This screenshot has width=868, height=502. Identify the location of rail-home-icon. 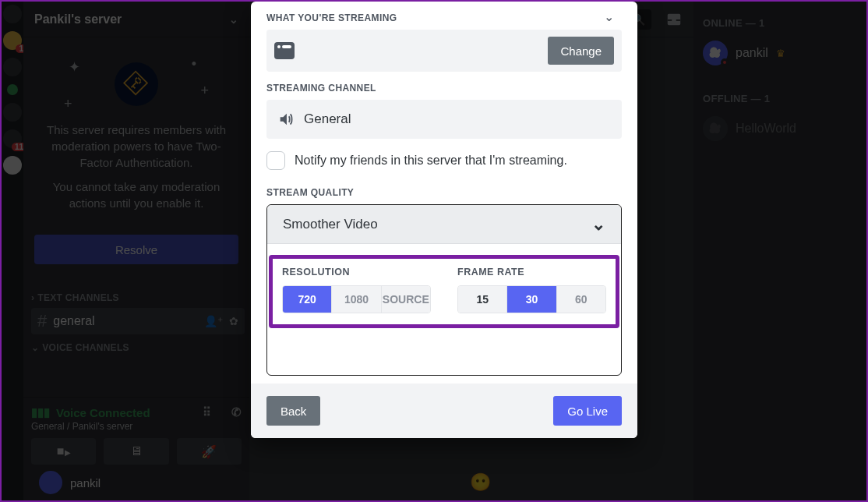
(12, 14).